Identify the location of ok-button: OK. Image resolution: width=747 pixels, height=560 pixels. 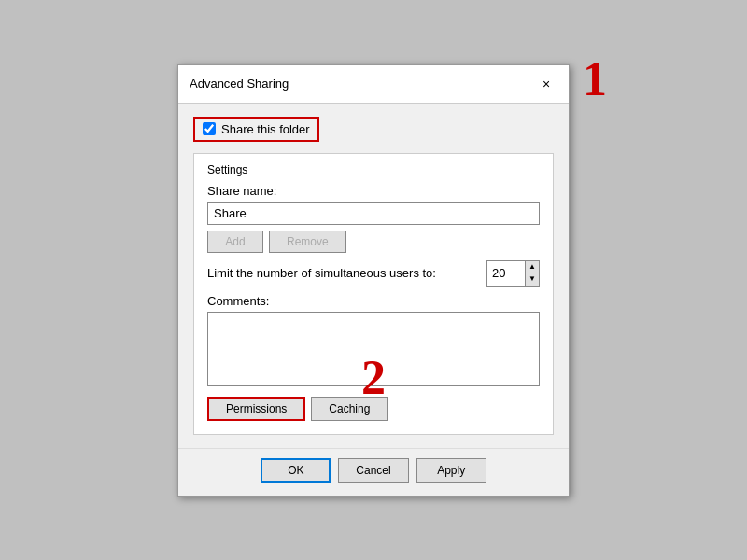
(295, 470).